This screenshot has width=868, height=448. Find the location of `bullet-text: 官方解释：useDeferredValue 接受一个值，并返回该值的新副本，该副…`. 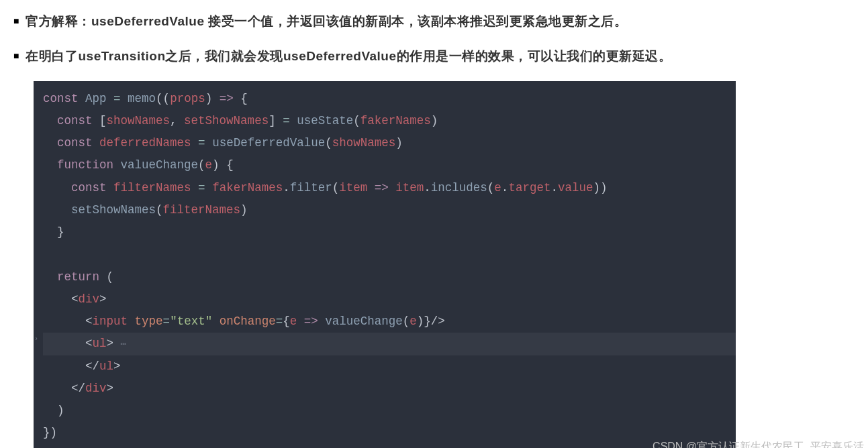

bullet-text: 官方解释：useDeferredValue 接受一个值，并返回该值的新副本，该副… is located at coordinates (326, 21).